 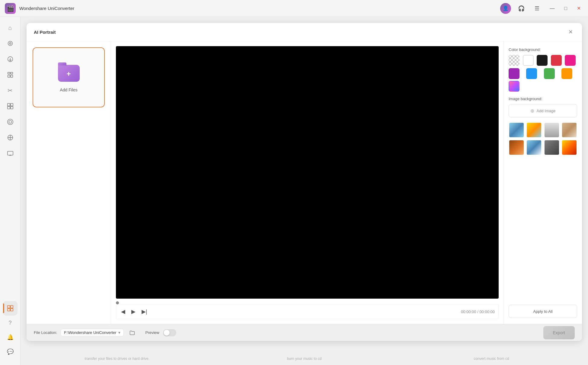 I want to click on open-folder-button, so click(x=132, y=333).